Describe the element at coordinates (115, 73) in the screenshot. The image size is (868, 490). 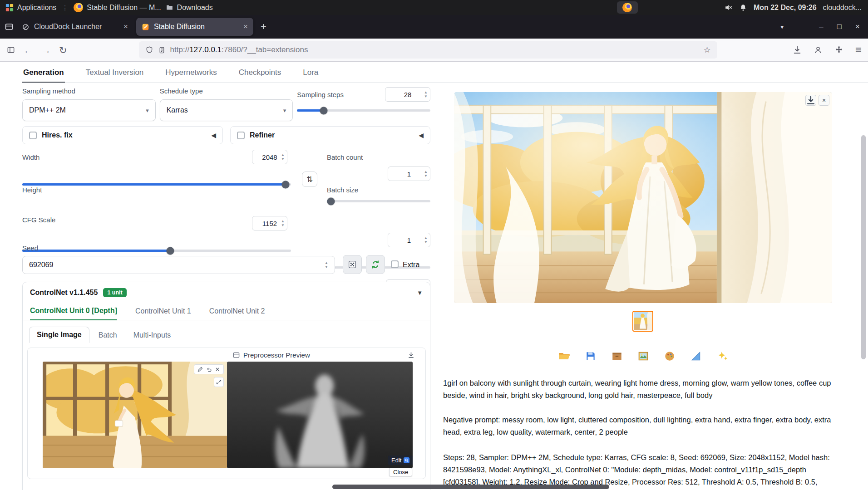
I see `tab-textual-inversion: Textual Inversion` at that location.